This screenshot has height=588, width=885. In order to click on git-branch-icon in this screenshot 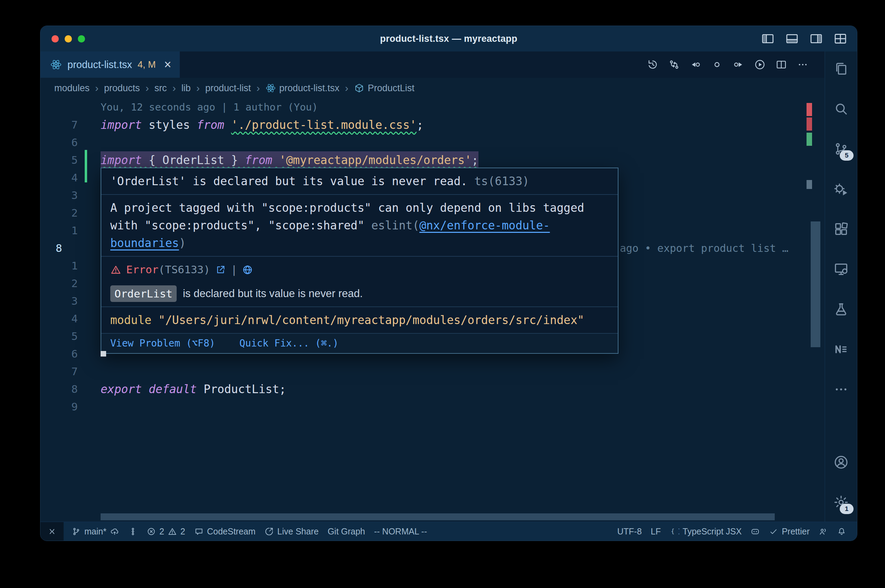, I will do `click(77, 532)`.